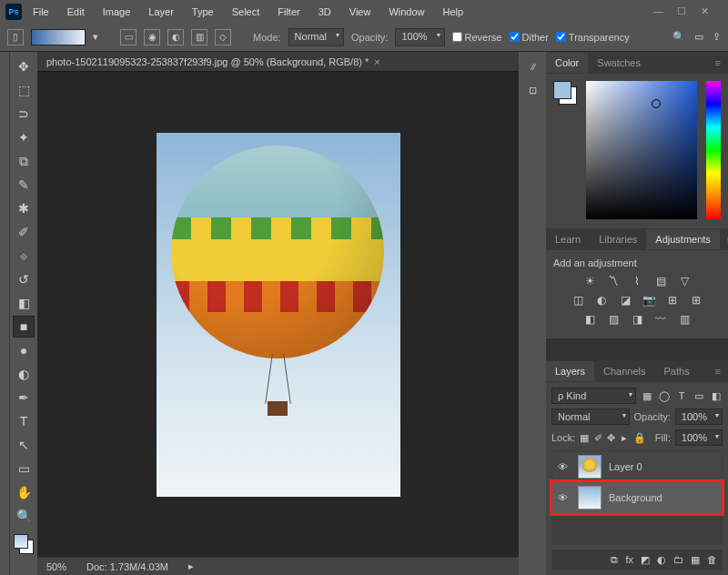 This screenshot has height=575, width=728. Describe the element at coordinates (707, 12) in the screenshot. I see `close-icon: ✕` at that location.